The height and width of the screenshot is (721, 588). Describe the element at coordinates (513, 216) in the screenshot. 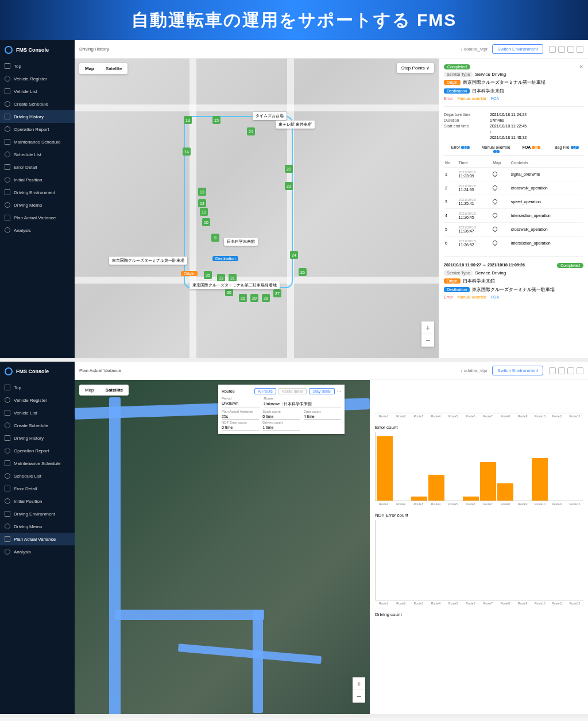

I see `table-row: 42021/10/1811:26:45intersection_operatio…` at that location.